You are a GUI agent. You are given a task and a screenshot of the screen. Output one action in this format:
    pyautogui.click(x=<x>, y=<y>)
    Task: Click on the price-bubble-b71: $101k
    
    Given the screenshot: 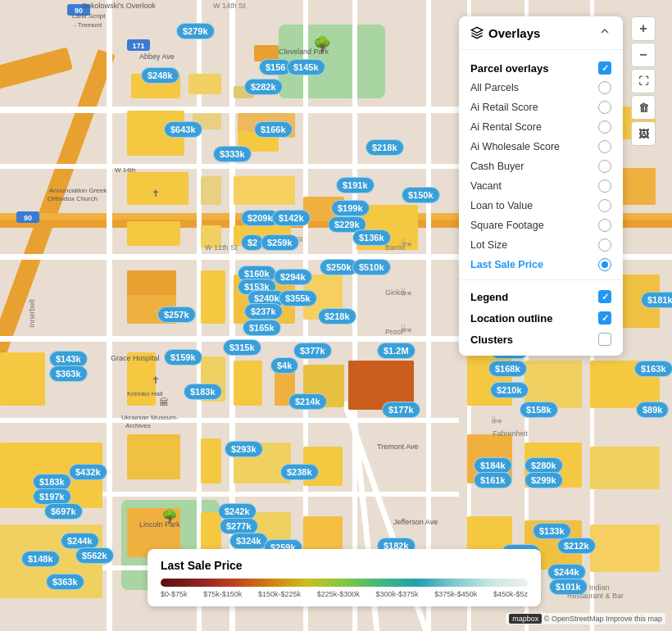 What is the action you would take?
    pyautogui.click(x=569, y=587)
    